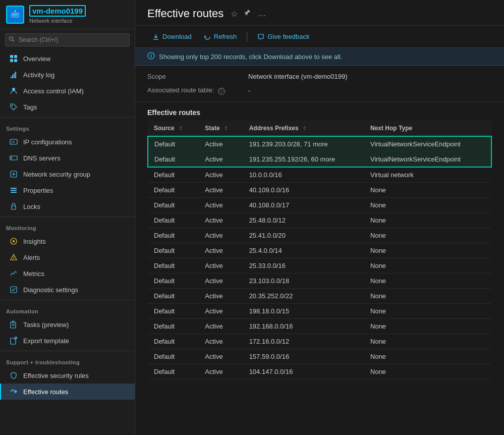 This screenshot has width=504, height=435. What do you see at coordinates (221, 91) in the screenshot?
I see `route-table-info-icon: ⓘ` at bounding box center [221, 91].